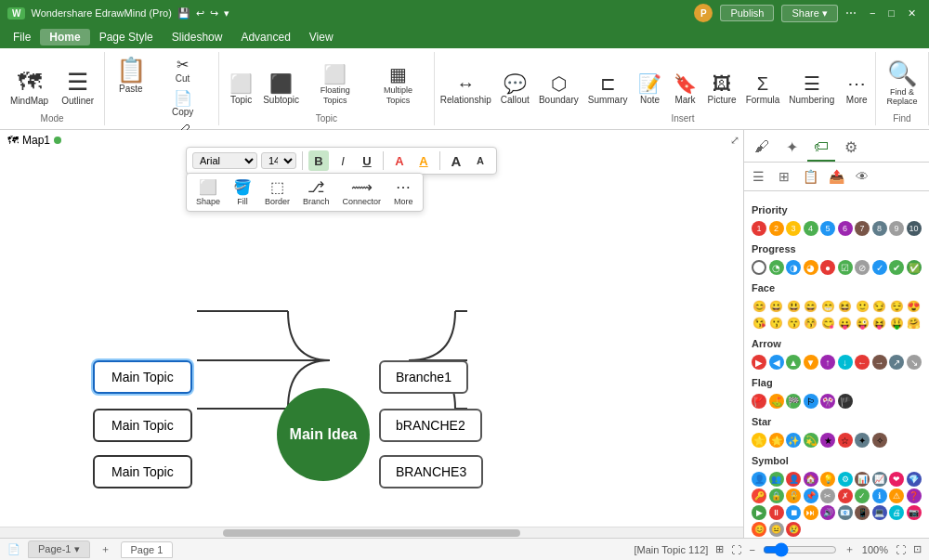 The width and height of the screenshot is (929, 560). Describe the element at coordinates (849, 550) in the screenshot. I see `zoom-in-icon: ＋` at that location.